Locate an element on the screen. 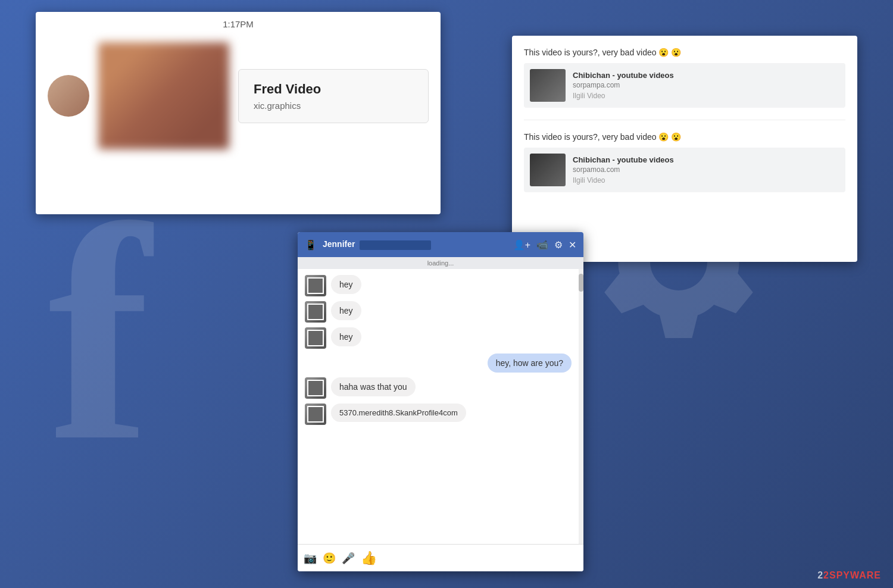 This screenshot has width=893, height=588. warning-block-2: This video is yours?, very bad video 😮 😮… is located at coordinates (685, 168).